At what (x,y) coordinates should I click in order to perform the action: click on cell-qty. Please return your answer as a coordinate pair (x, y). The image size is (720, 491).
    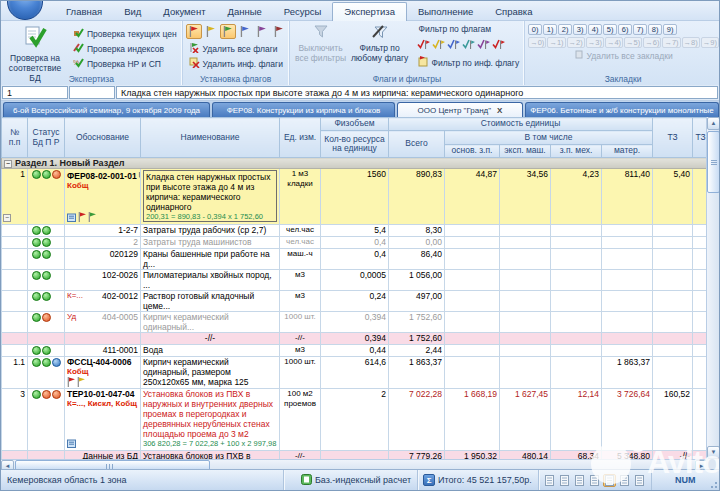
    Looking at the image, I should click on (355, 456).